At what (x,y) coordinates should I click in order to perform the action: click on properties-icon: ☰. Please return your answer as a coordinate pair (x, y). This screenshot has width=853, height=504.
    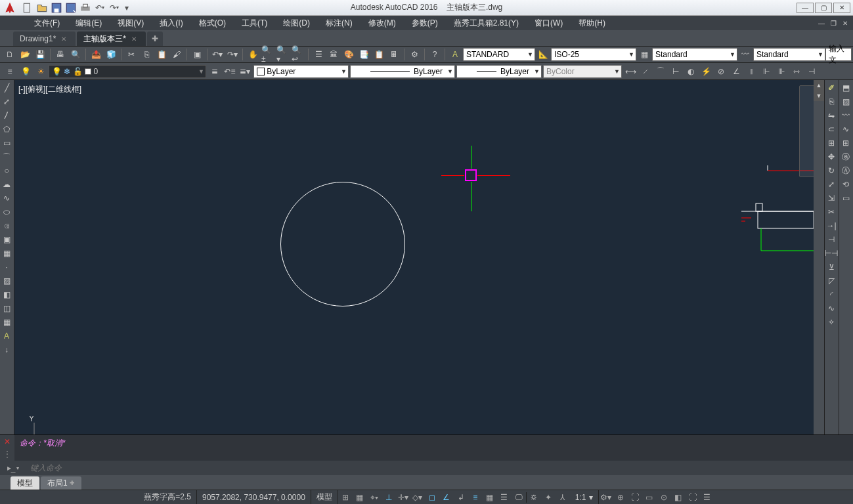
    Looking at the image, I should click on (318, 54).